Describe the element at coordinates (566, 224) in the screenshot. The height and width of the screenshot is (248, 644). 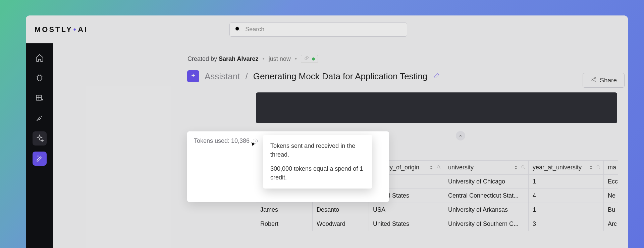
I see `cell-year_at_university: 3` at that location.